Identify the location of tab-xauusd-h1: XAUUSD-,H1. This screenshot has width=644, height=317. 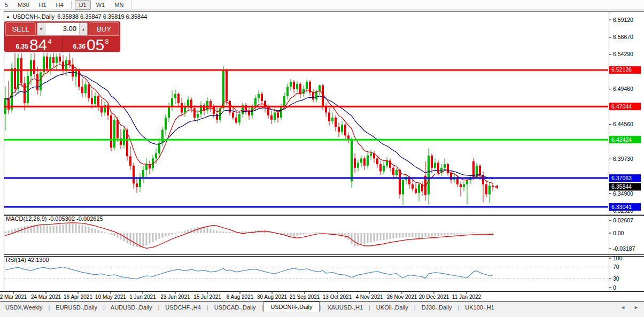
(345, 307).